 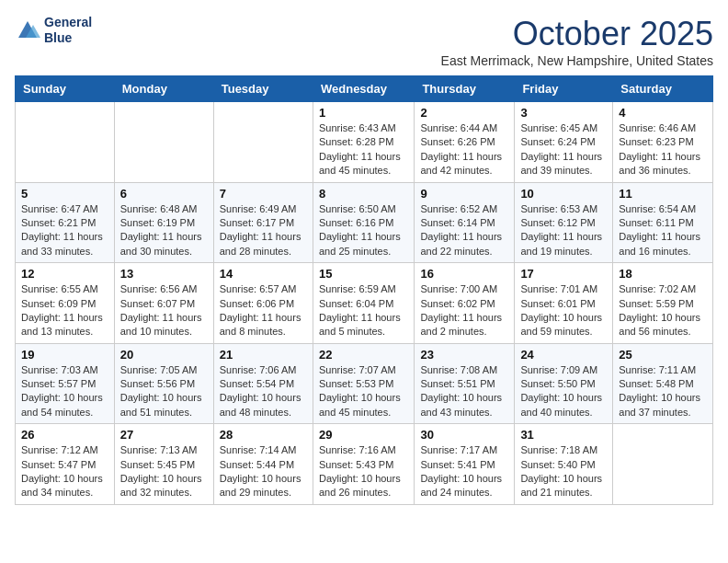 I want to click on day-info: Sunrise: 7:06 AM Sunset: 5:54 PM Dayligh…, so click(x=263, y=392).